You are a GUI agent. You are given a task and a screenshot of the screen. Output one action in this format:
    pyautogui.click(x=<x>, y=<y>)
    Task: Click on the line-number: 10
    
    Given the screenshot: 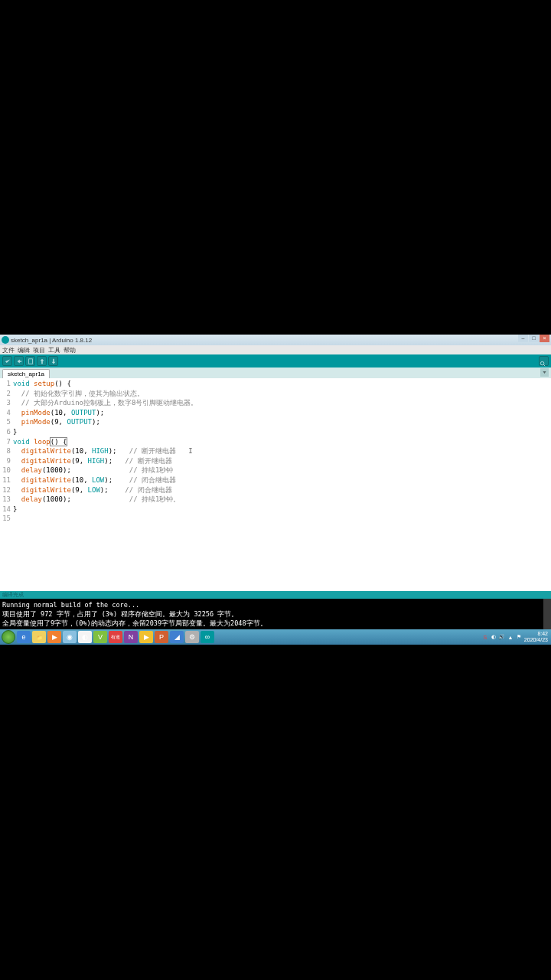 What is the action you would take?
    pyautogui.click(x=5, y=470)
    